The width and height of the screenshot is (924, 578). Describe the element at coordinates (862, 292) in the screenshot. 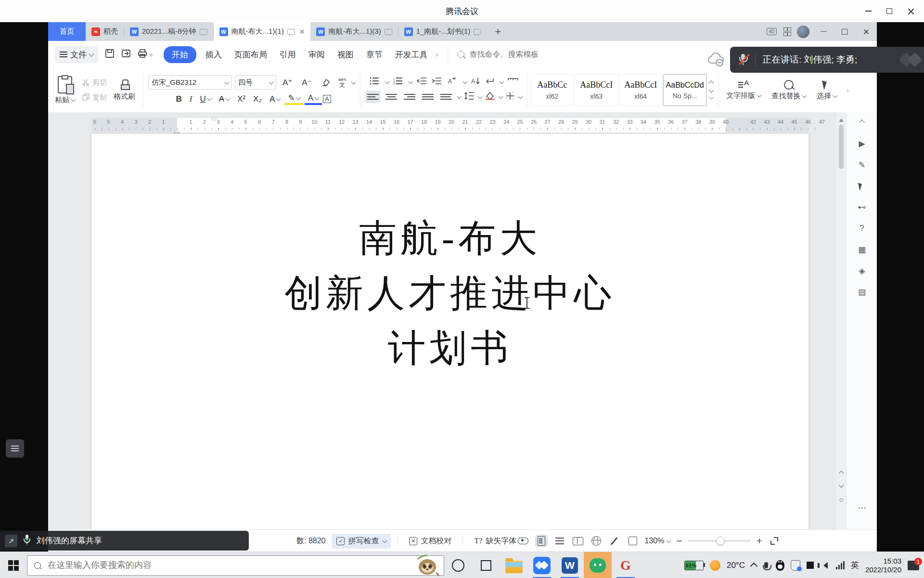

I see `pages-tool-icon: ▤` at that location.